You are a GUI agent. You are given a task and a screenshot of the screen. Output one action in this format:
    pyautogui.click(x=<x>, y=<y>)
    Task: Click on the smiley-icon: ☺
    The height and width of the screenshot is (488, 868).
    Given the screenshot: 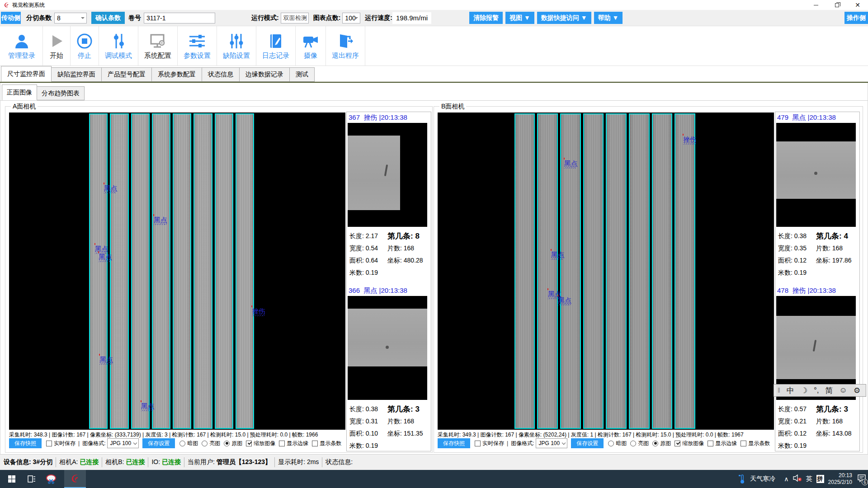 What is the action you would take?
    pyautogui.click(x=844, y=390)
    